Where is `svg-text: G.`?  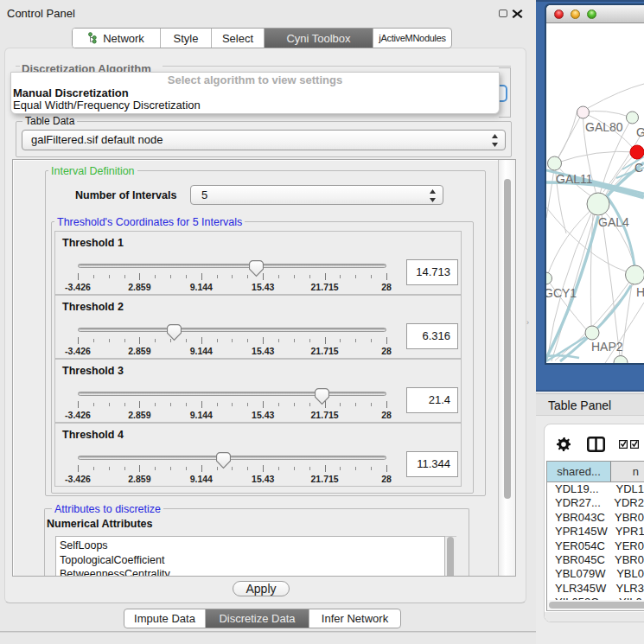
svg-text: G. is located at coordinates (640, 132).